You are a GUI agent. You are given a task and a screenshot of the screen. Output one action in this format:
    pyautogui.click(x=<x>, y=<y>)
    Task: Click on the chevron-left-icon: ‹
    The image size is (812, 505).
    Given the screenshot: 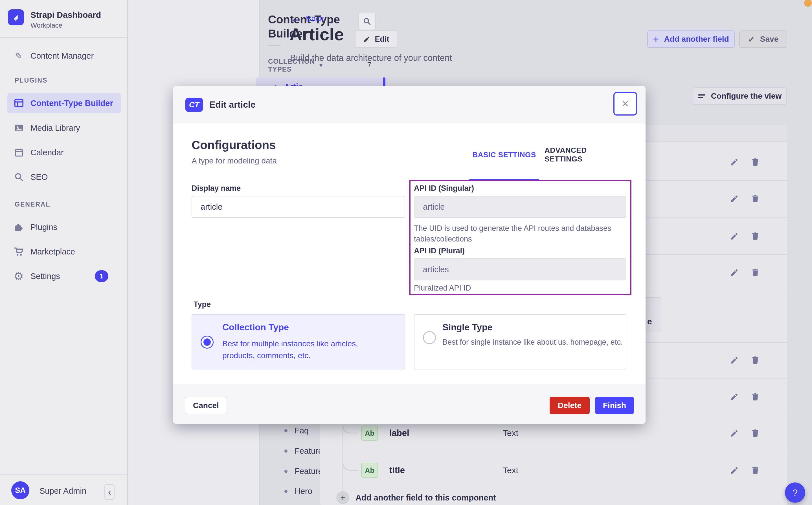 What is the action you would take?
    pyautogui.click(x=110, y=492)
    